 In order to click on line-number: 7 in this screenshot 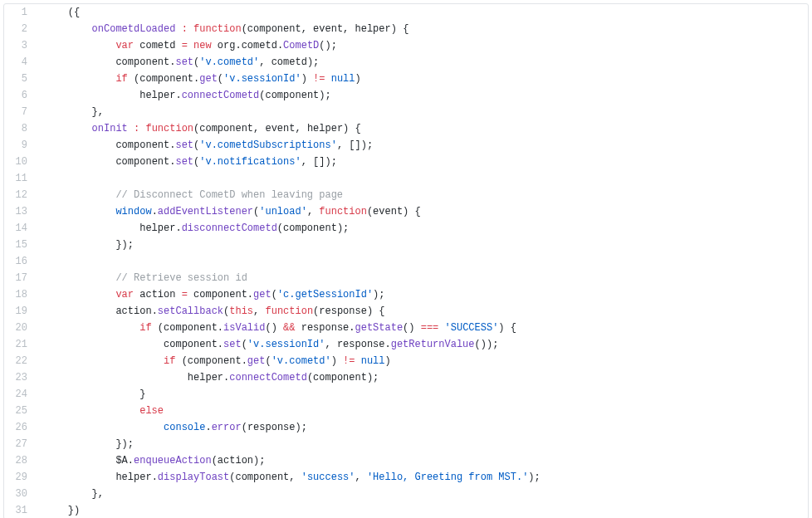, I will do `click(21, 112)`.